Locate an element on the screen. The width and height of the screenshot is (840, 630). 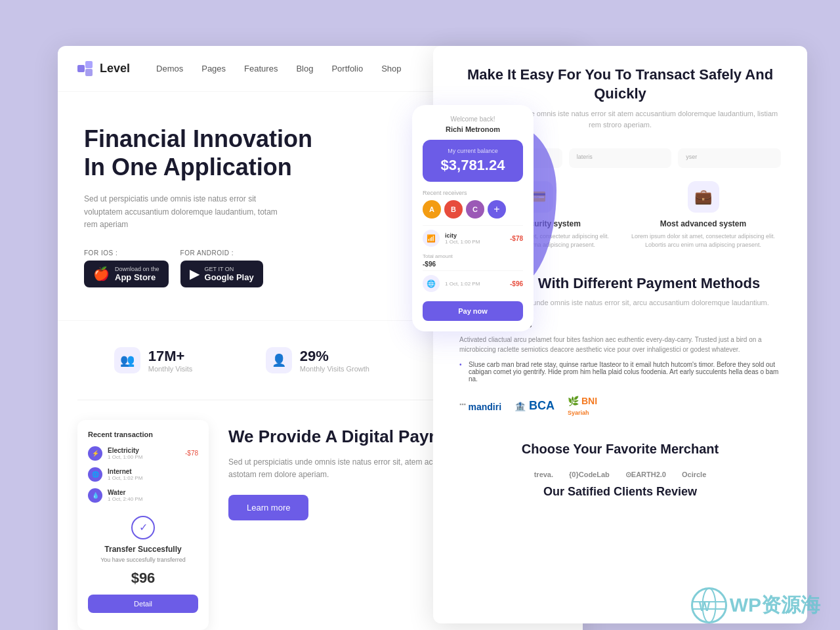
feature-advanced: 💼 Most advanced system Lorem ipsum dolor… is located at coordinates (704, 215).